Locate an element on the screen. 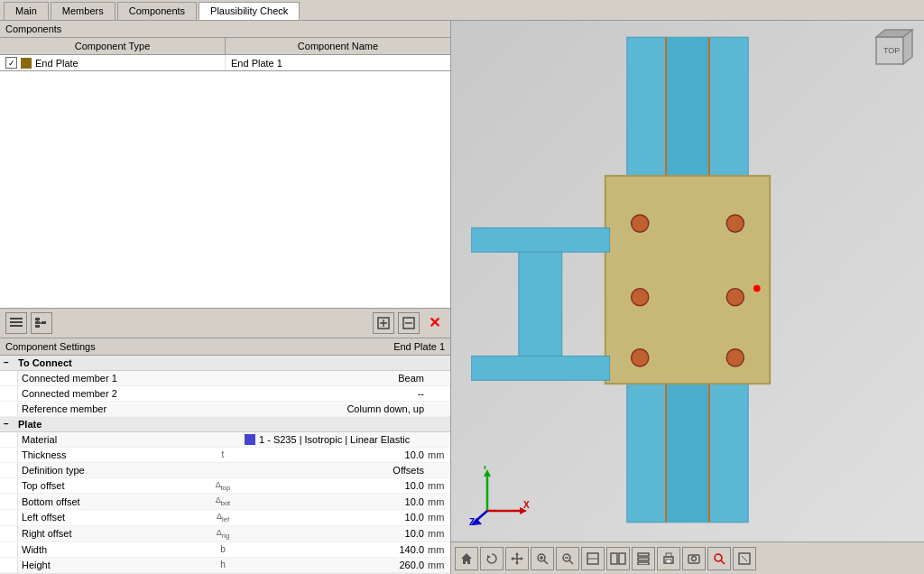 Image resolution: width=924 pixels, height=574 pixels. vp-btn-home is located at coordinates (467, 559).